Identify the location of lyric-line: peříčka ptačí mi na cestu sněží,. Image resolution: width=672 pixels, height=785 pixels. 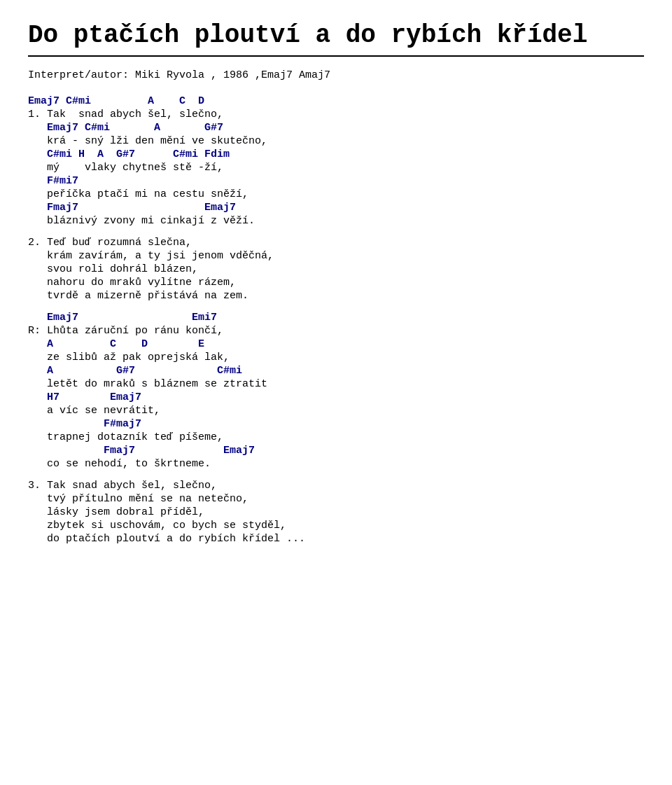
(336, 195).